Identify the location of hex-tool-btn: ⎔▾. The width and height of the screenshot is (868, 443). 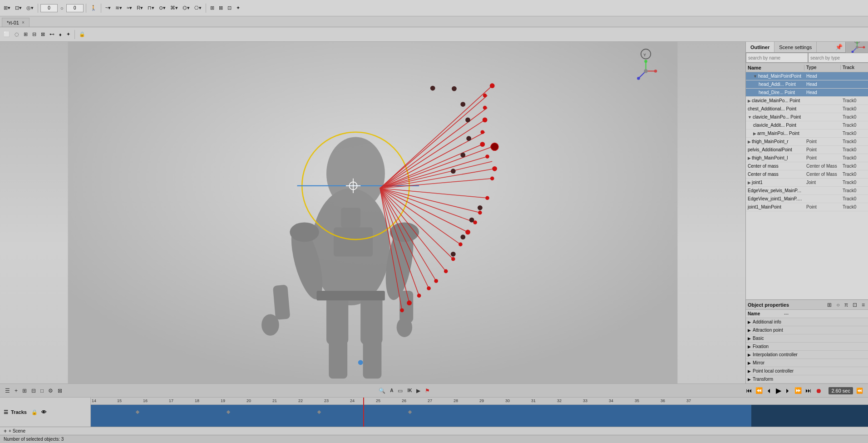
(198, 8).